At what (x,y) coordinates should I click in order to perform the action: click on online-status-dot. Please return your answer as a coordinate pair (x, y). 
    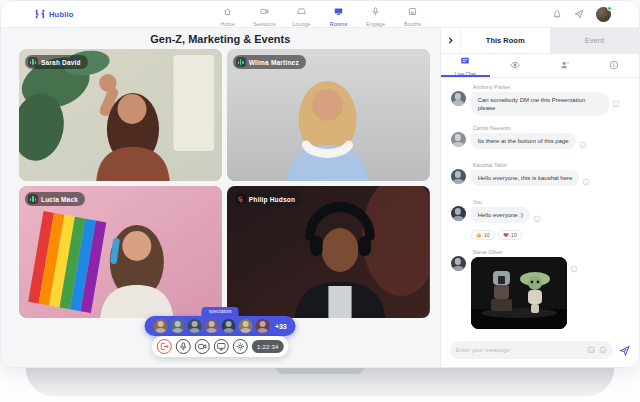
    Looking at the image, I should click on (610, 8).